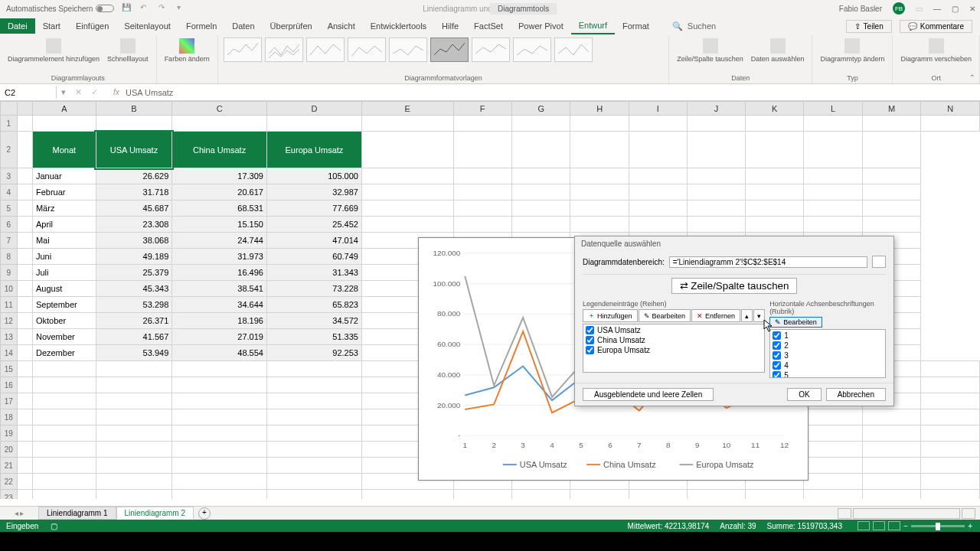 The image size is (980, 551). I want to click on change-colors-button: Farben ändern, so click(187, 51).